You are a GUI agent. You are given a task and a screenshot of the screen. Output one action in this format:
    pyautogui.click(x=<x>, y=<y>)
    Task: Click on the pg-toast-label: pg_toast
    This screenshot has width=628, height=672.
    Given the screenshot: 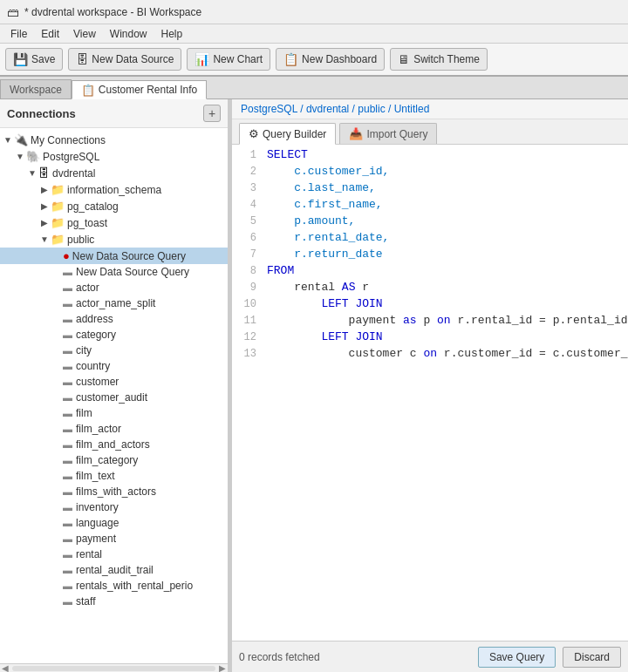 What is the action you would take?
    pyautogui.click(x=87, y=223)
    